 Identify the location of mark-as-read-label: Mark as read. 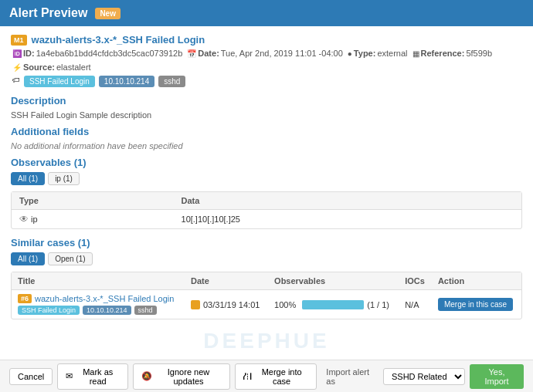
(97, 377).